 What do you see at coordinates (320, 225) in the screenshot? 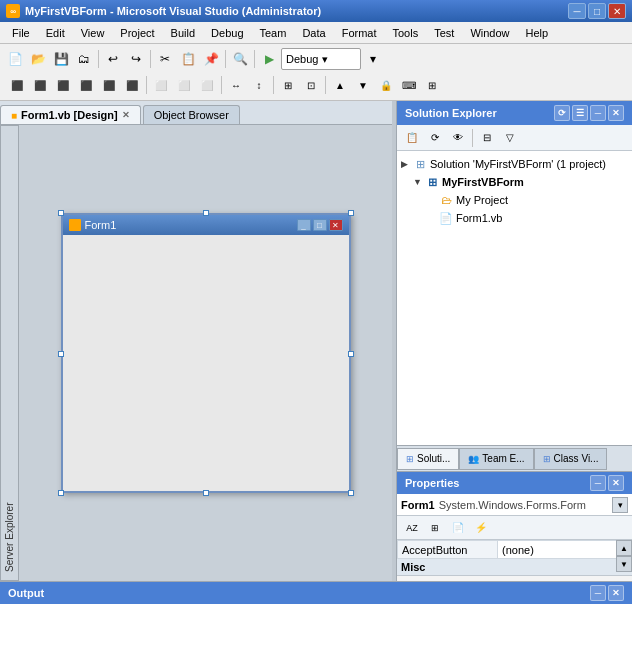
I see `form-max-btn: □` at bounding box center [320, 225].